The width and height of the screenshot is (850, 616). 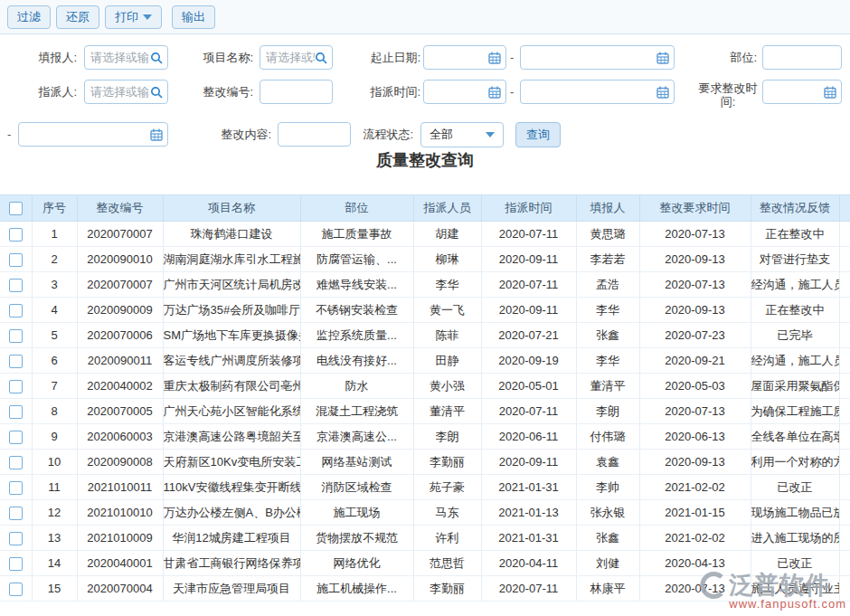 I want to click on project-link: 天津市应急管理局项目, so click(x=231, y=589).